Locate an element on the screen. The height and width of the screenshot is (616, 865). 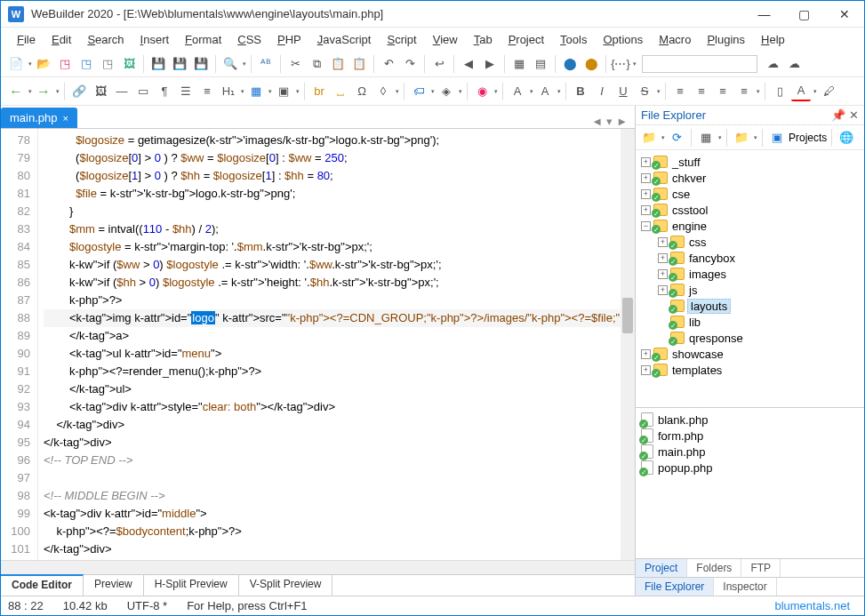
link-icon: 🔗 is located at coordinates (79, 92).